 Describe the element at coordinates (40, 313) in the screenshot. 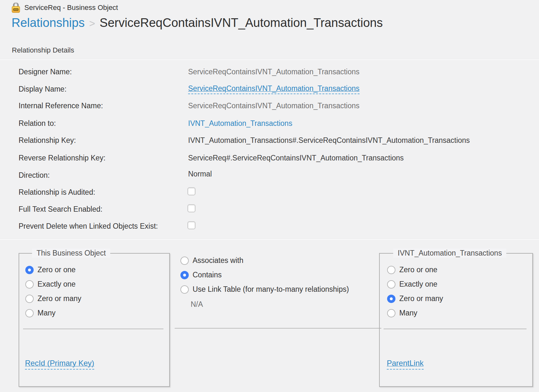

I see `left-option-many: Many` at that location.